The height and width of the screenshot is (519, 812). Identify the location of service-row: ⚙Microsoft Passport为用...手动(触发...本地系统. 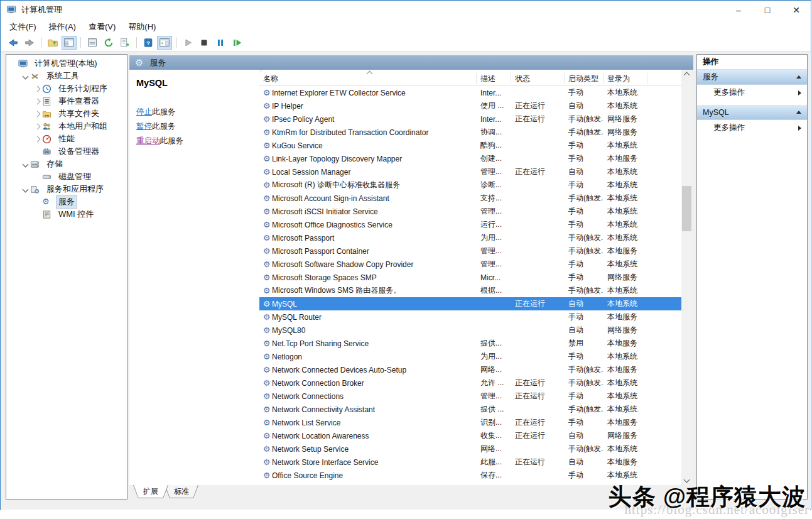
(470, 238).